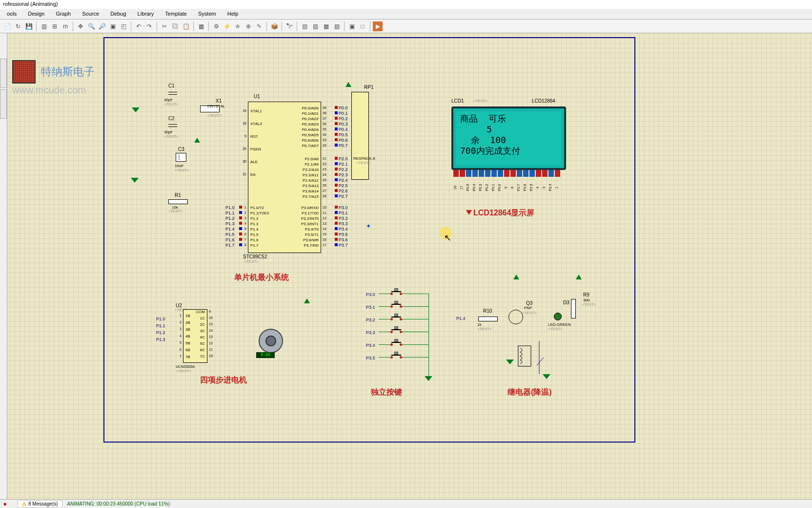 The width and height of the screenshot is (812, 508). I want to click on tb-grid-icon: ⊞, so click(55, 26).